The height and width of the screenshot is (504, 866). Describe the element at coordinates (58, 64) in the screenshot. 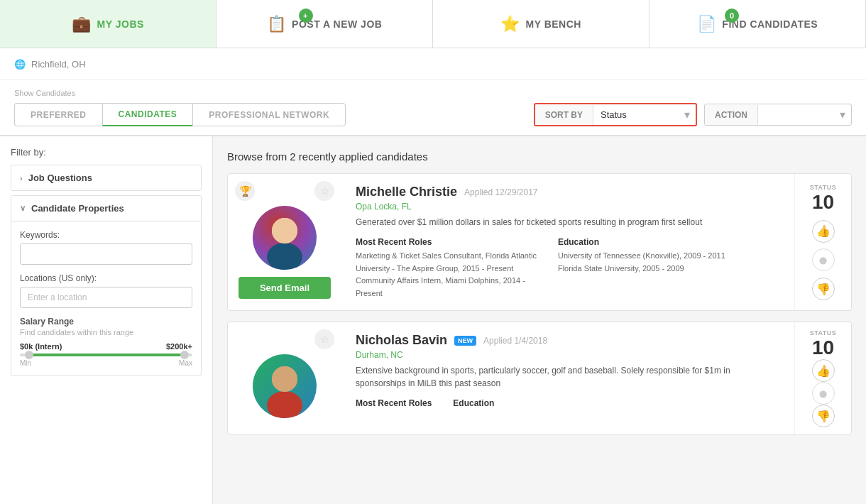

I see `job-location: Richfield, OH` at that location.